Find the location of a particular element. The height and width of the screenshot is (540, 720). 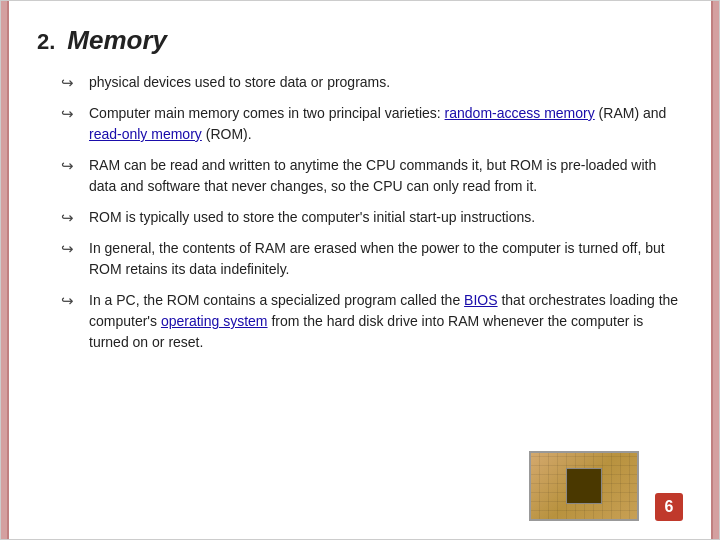

operating-system-link: operating system is located at coordinates (214, 321).